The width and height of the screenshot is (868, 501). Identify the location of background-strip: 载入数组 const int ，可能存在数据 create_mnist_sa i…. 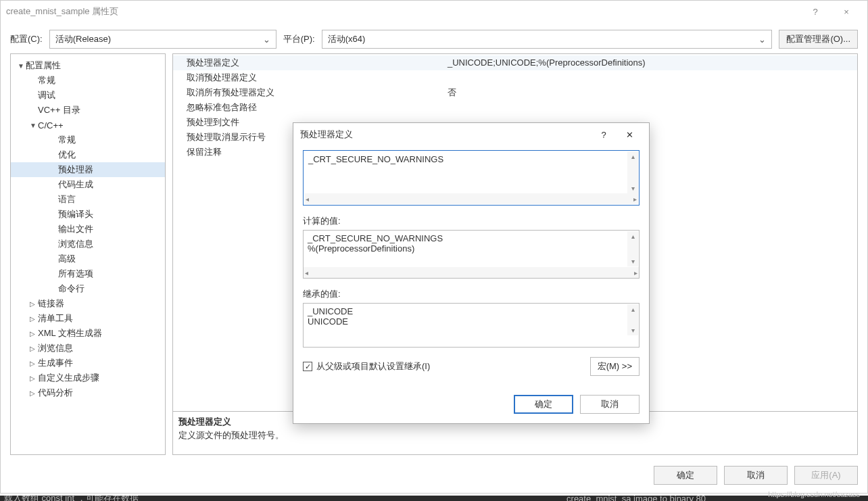
(434, 498).